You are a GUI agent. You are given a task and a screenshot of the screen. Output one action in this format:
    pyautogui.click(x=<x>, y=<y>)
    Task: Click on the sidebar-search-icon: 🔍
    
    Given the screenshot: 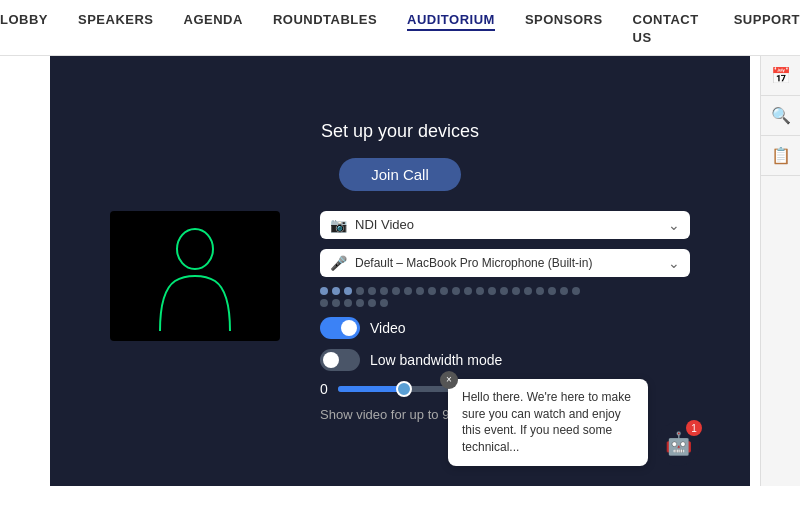 What is the action you would take?
    pyautogui.click(x=780, y=116)
    